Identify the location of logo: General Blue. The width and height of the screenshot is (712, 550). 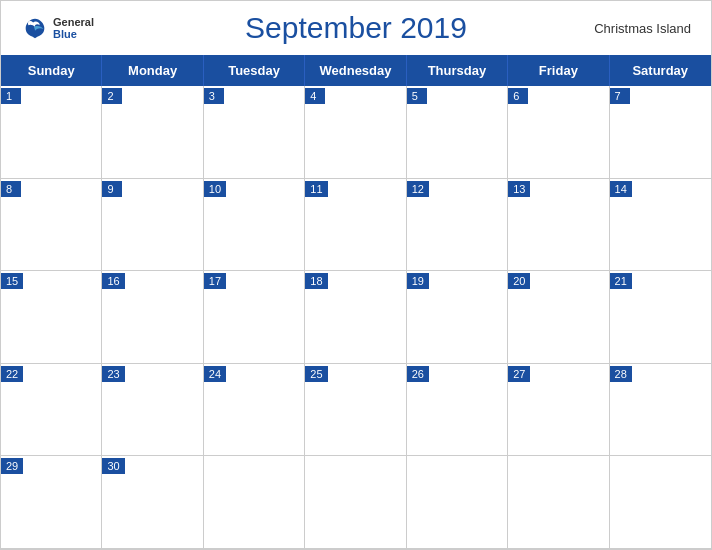
(58, 28).